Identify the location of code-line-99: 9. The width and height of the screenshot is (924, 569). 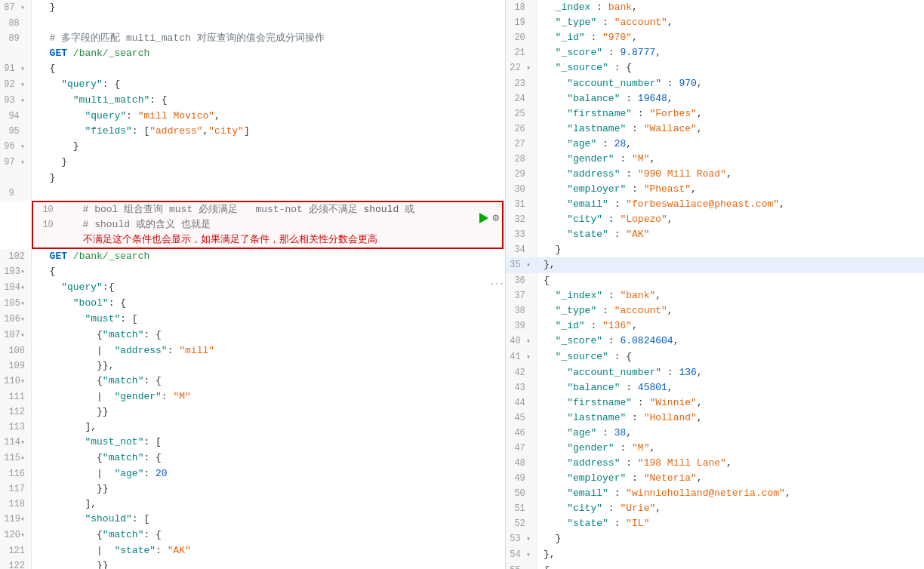
(252, 193).